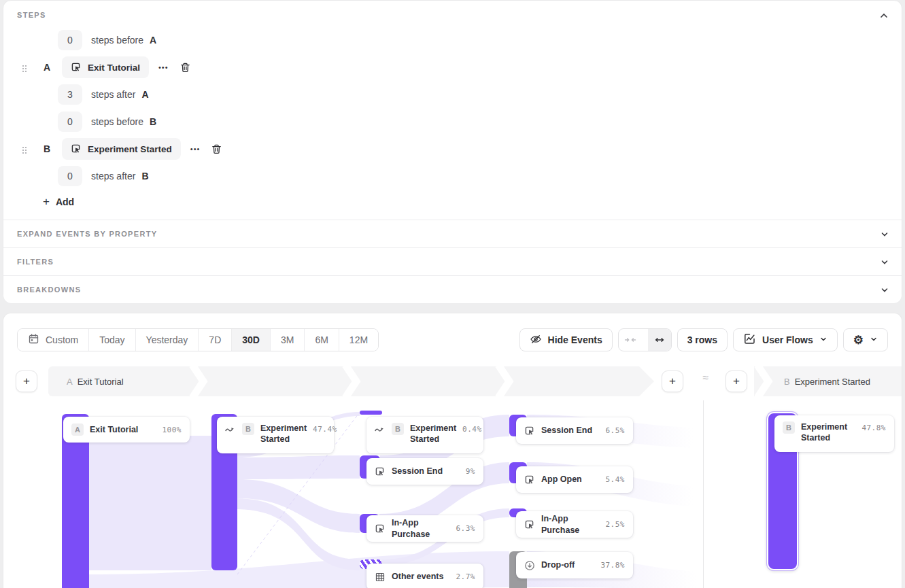 This screenshot has width=905, height=588. What do you see at coordinates (832, 382) in the screenshot?
I see `column-title: Experiment Started` at bounding box center [832, 382].